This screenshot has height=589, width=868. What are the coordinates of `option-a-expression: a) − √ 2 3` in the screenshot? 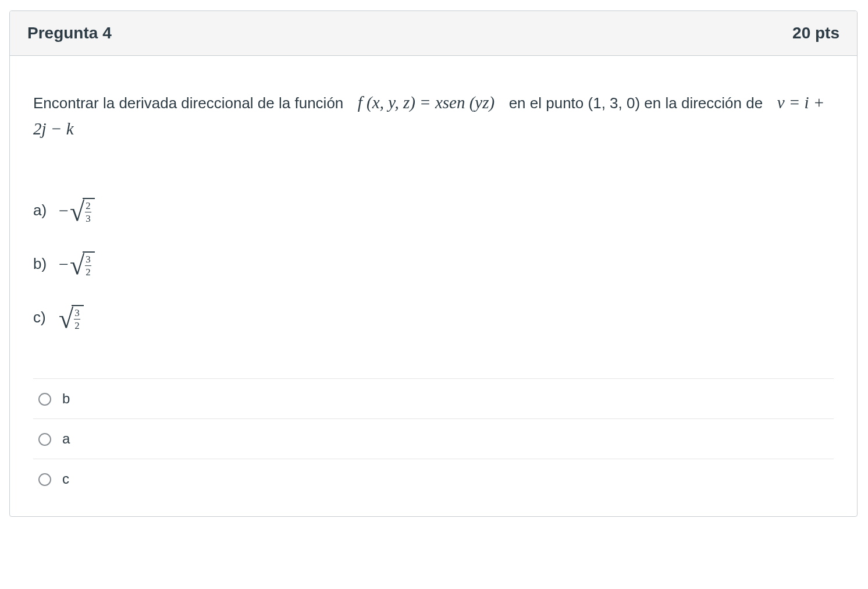 It's located at (433, 211).